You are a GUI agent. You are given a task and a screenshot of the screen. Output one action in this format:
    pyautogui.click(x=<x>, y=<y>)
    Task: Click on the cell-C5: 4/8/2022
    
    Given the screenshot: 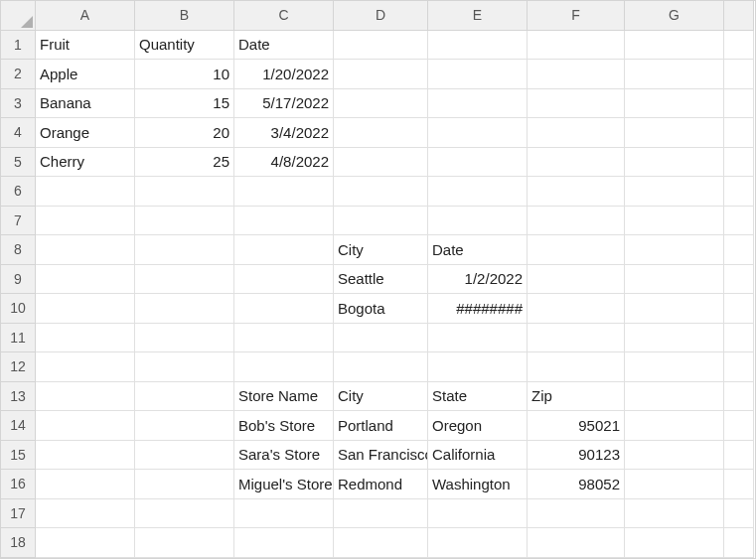 What is the action you would take?
    pyautogui.click(x=284, y=163)
    